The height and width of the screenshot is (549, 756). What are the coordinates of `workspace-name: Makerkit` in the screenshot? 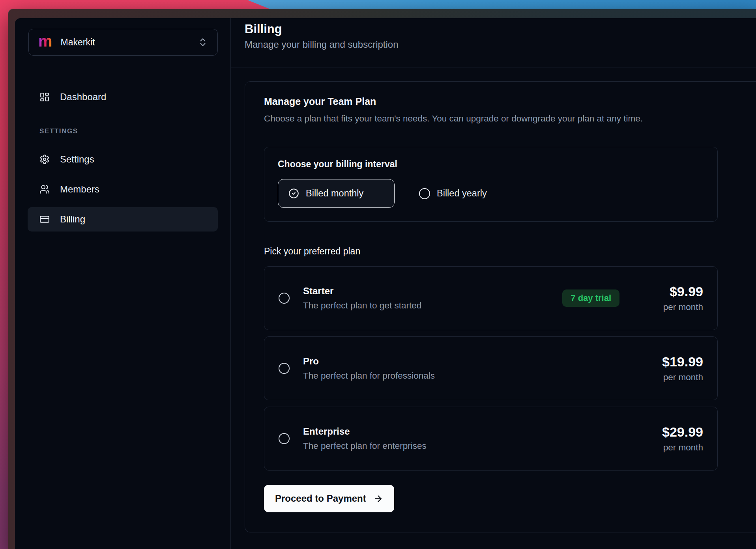 It's located at (78, 43).